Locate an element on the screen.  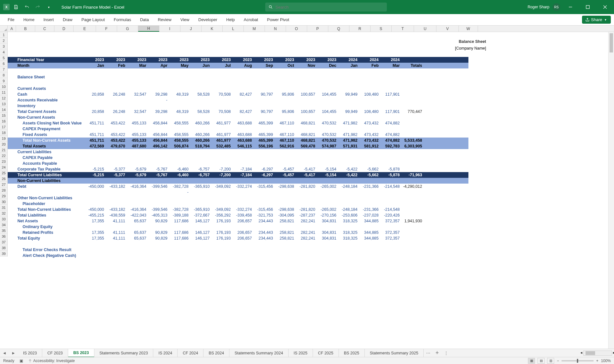
row-header-25: 25 is located at coordinates (4, 173).